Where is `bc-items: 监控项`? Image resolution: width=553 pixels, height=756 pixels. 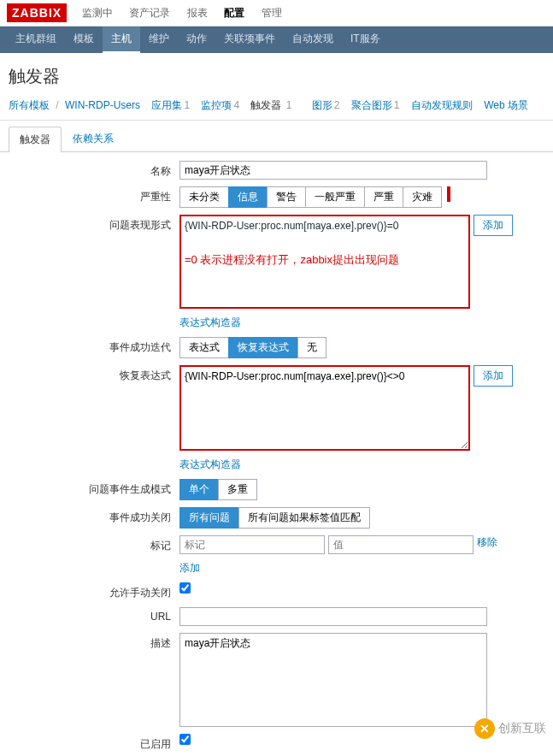 bc-items: 监控项 is located at coordinates (216, 105).